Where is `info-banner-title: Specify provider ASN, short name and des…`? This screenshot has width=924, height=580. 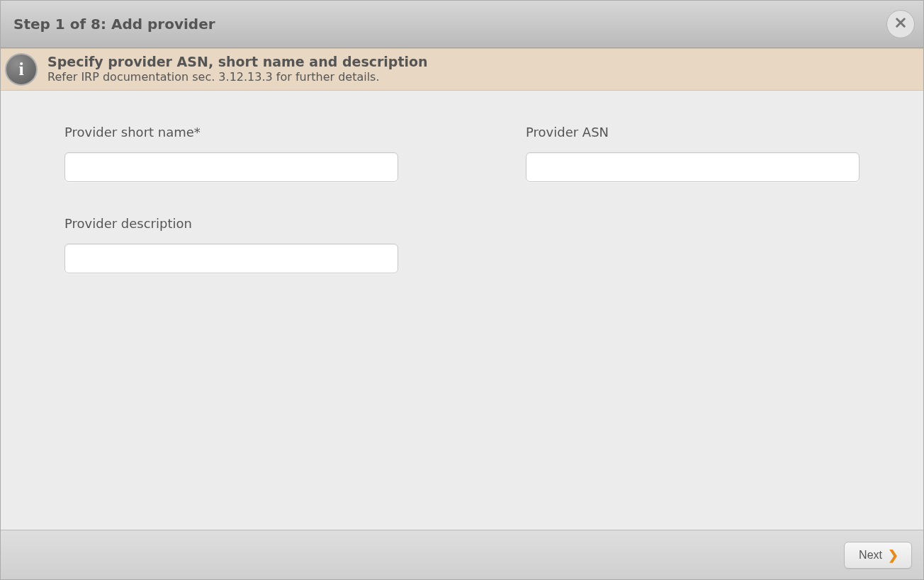 info-banner-title: Specify provider ASN, short name and des… is located at coordinates (238, 62).